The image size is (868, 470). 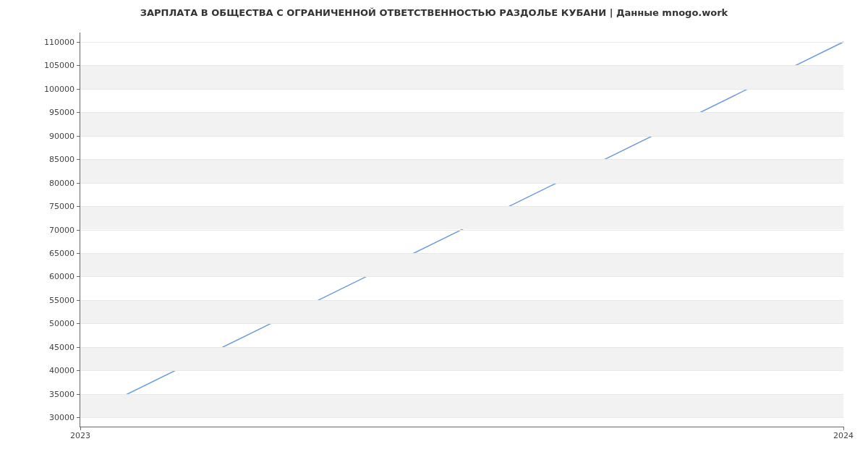 I want to click on y-tick-label: 100000, so click(x=62, y=88).